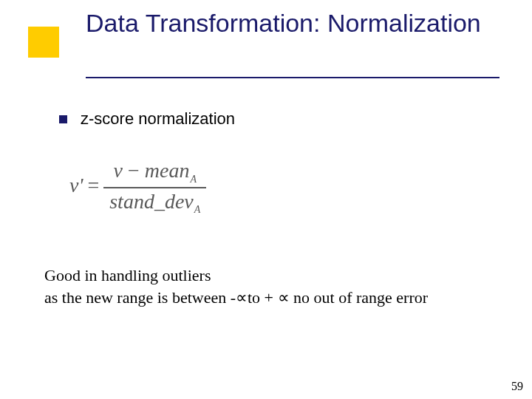 This screenshot has height=399, width=532. What do you see at coordinates (293, 24) in the screenshot?
I see `slide-title: Data Transformation: Normalization` at bounding box center [293, 24].